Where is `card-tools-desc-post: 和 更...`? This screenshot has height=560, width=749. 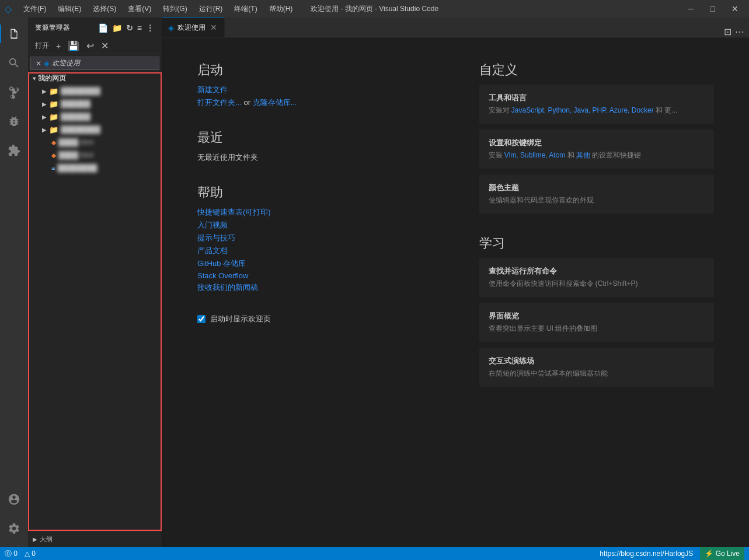
card-tools-desc-post: 和 更... is located at coordinates (666, 110).